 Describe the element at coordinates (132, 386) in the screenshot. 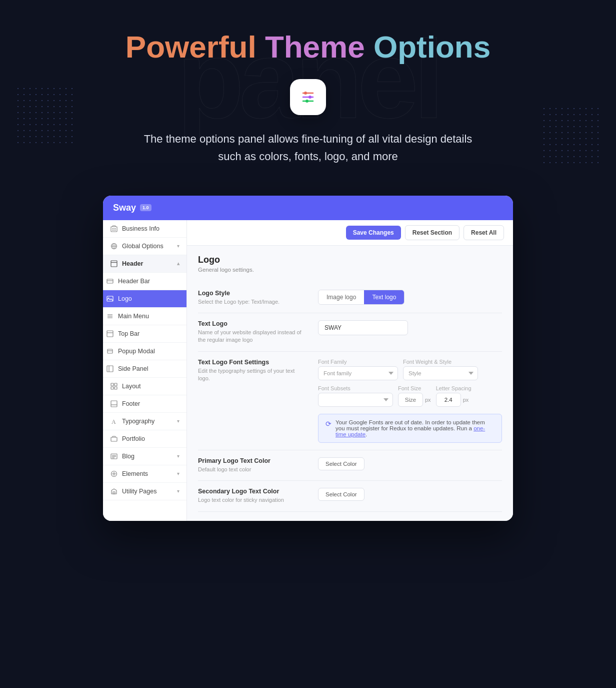

I see `sidebar-label-layout: Layout` at that location.